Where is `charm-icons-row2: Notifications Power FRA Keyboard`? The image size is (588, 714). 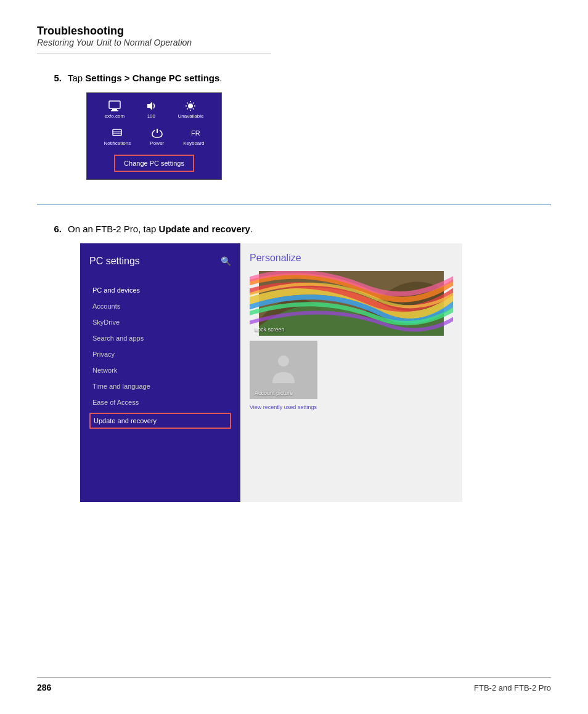
charm-icons-row2: Notifications Power FRA Keyboard is located at coordinates (154, 137).